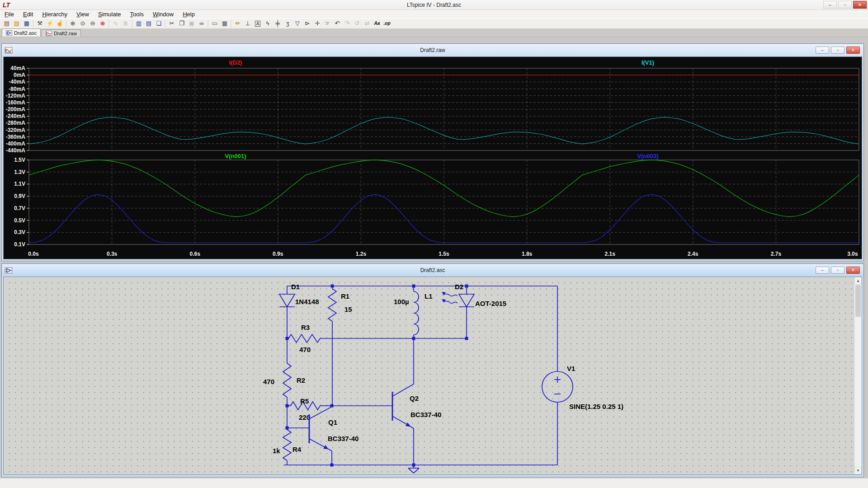  I want to click on toolbar-move-icon: ✛, so click(317, 23).